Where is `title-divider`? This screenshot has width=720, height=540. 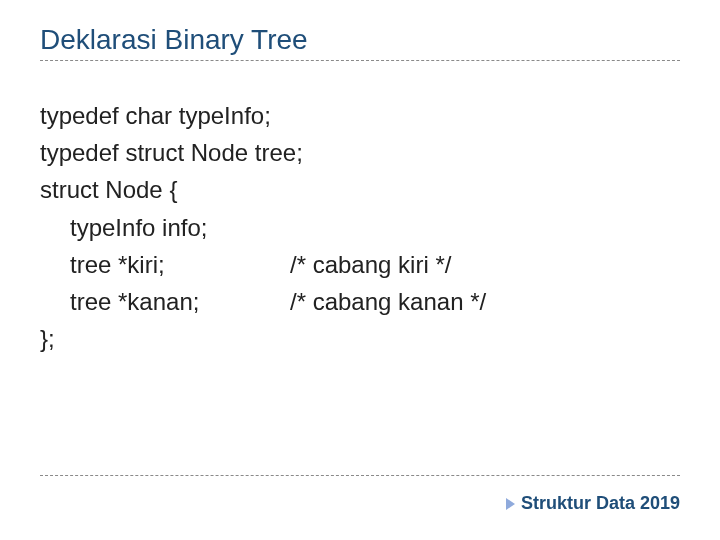
title-divider is located at coordinates (360, 60).